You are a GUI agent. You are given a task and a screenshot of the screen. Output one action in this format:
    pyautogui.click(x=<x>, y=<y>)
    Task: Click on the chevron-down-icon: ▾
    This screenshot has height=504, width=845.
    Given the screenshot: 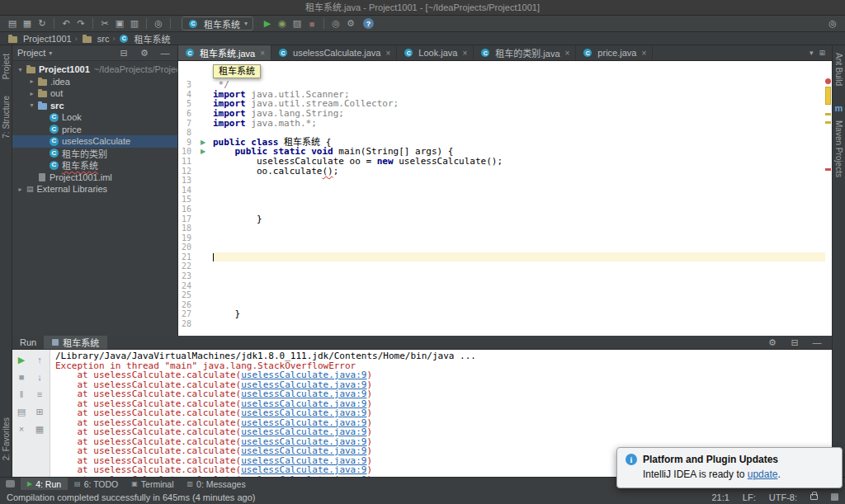 What is the action you would take?
    pyautogui.click(x=50, y=53)
    